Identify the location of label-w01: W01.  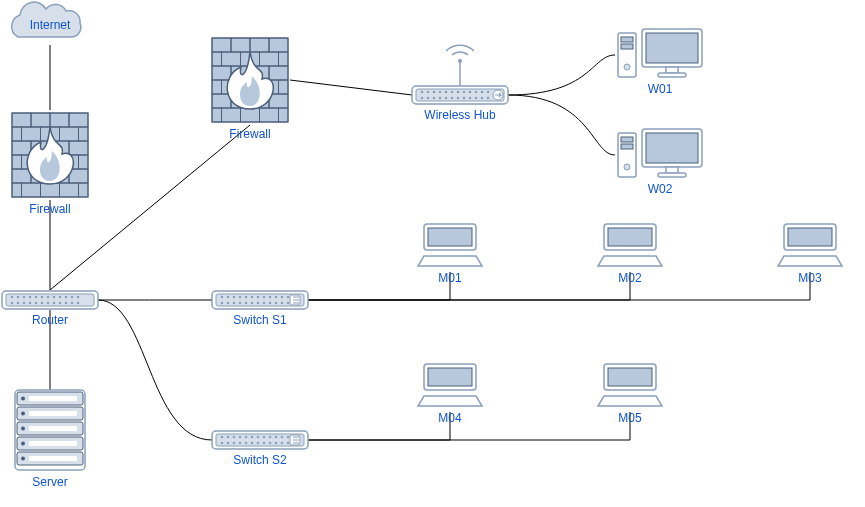
(660, 89).